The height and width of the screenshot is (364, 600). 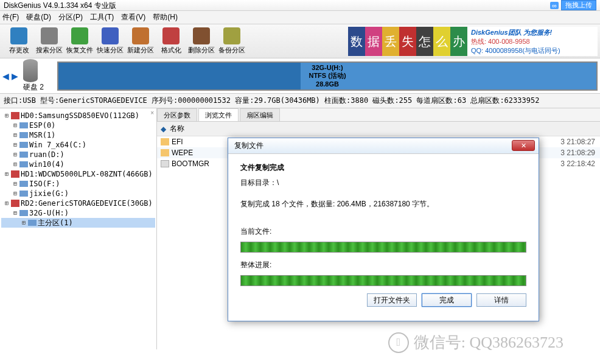 What do you see at coordinates (218, 114) in the screenshot?
I see `tab-browse-files: 浏览文件` at bounding box center [218, 114].